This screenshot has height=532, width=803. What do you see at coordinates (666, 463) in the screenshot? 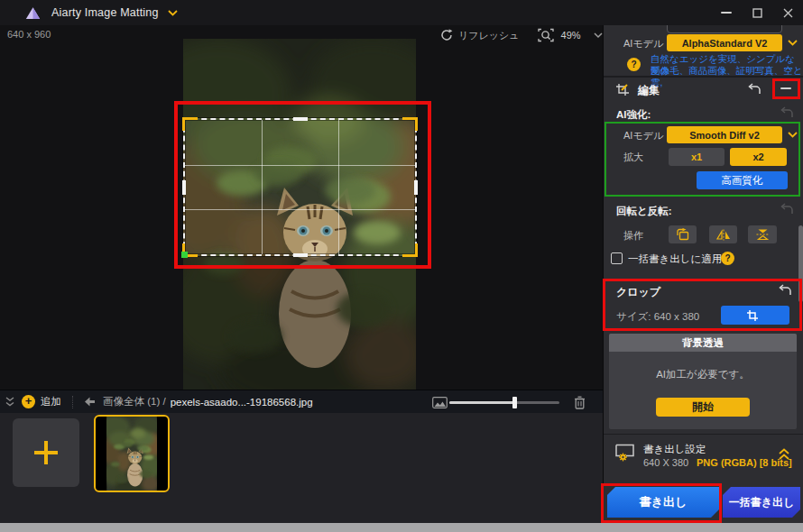
I see `export-size: 640 X 380` at bounding box center [666, 463].